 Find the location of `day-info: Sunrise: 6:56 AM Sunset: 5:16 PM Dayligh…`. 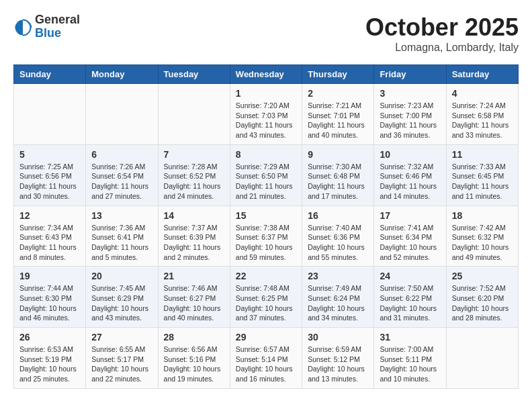

day-info: Sunrise: 6:56 AM Sunset: 5:16 PM Dayligh… is located at coordinates (194, 364).